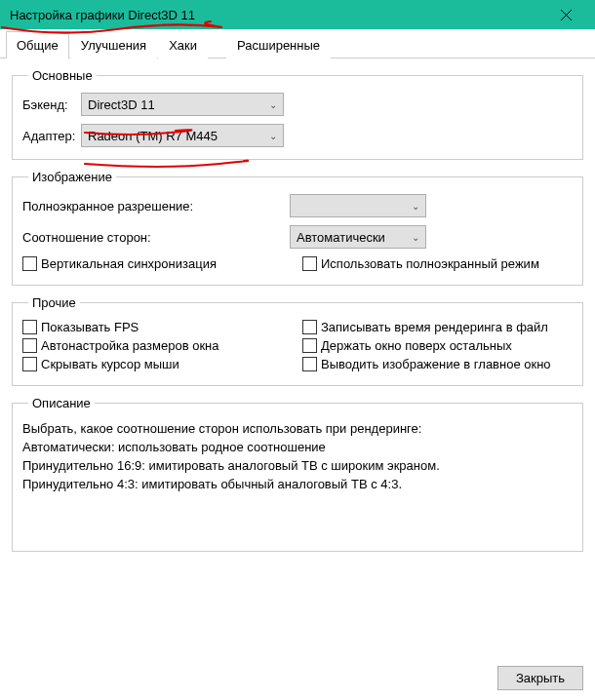 The height and width of the screenshot is (700, 595). I want to click on show-fps-checkbox, so click(29, 328).